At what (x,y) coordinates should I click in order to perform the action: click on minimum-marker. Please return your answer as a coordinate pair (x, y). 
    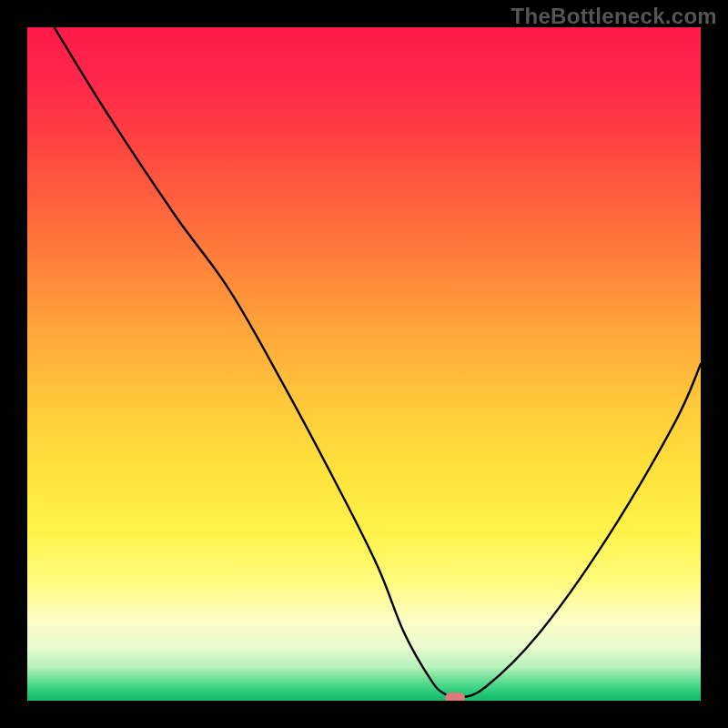
    Looking at the image, I should click on (455, 697).